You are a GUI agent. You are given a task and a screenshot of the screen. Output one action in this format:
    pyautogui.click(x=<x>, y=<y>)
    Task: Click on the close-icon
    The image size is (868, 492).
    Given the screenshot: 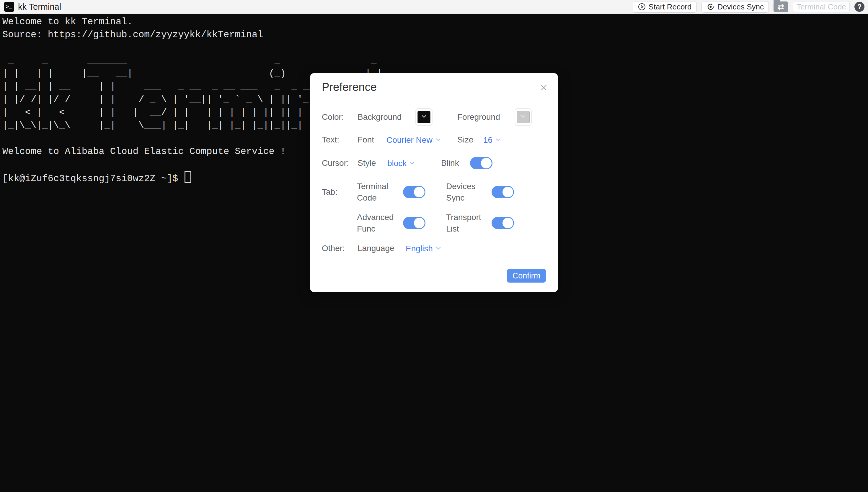 What is the action you would take?
    pyautogui.click(x=544, y=88)
    